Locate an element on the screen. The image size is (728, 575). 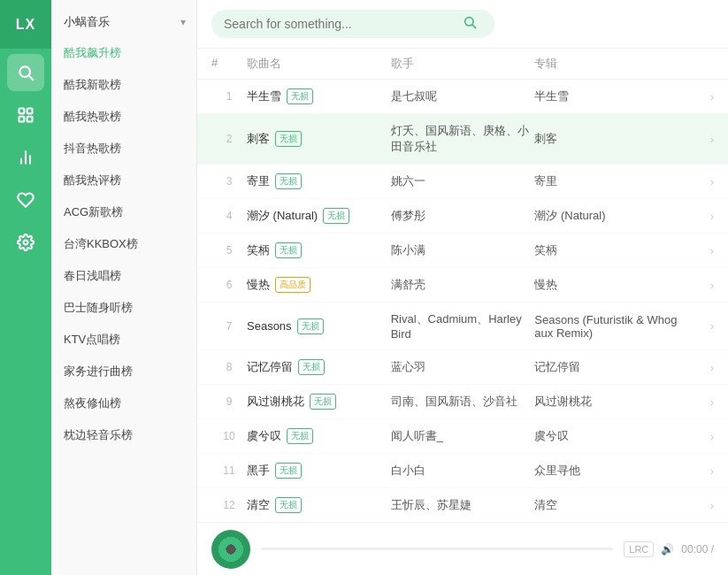
table-row: 3 寄里 无损 姚六一 寄里 › is located at coordinates (463, 182).